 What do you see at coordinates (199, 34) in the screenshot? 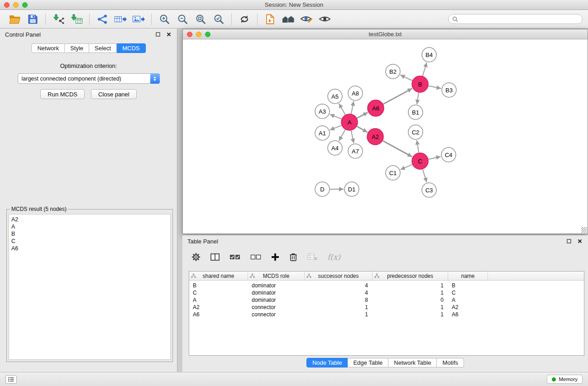
I see `network-minimize-button` at bounding box center [199, 34].